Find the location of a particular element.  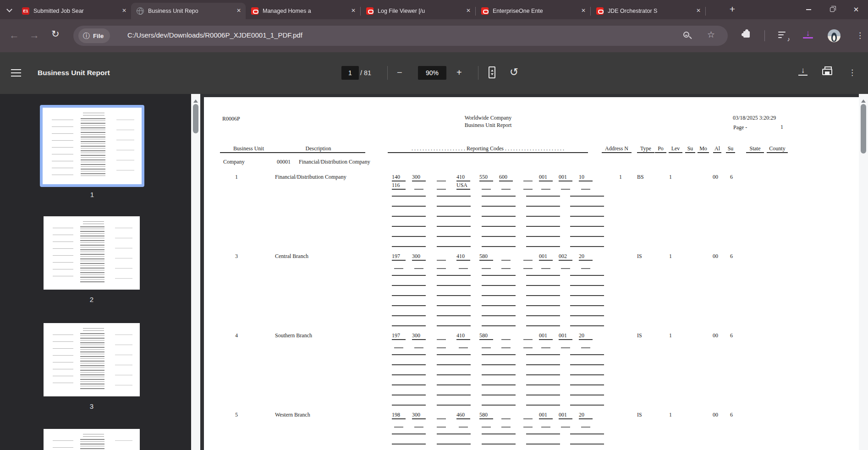

fit-to-page-icon is located at coordinates (492, 72).